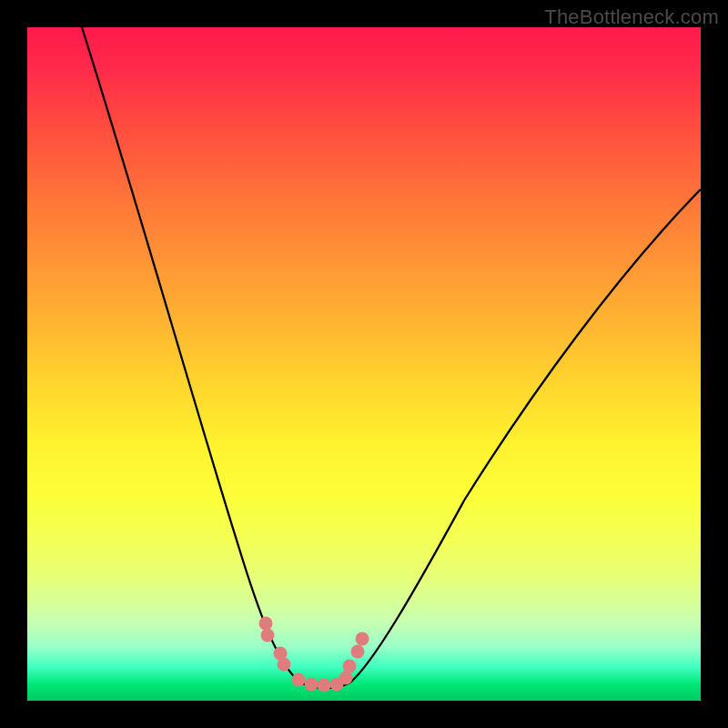  Describe the element at coordinates (632, 17) in the screenshot. I see `watermark-text: TheBottleneck.com` at that location.